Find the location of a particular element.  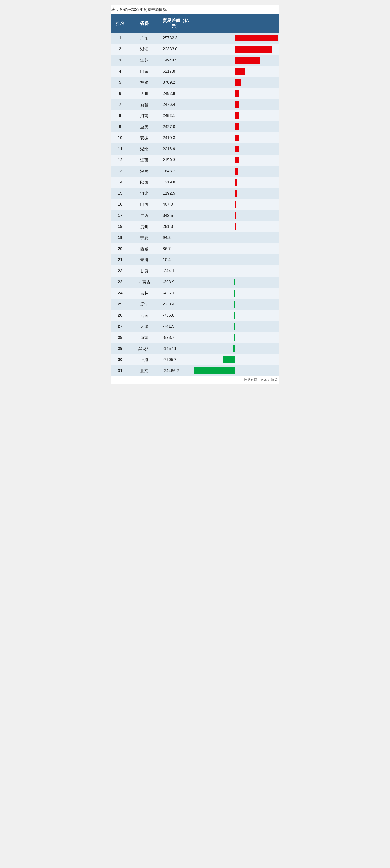

value-cell: 3789.2 is located at coordinates (176, 82).